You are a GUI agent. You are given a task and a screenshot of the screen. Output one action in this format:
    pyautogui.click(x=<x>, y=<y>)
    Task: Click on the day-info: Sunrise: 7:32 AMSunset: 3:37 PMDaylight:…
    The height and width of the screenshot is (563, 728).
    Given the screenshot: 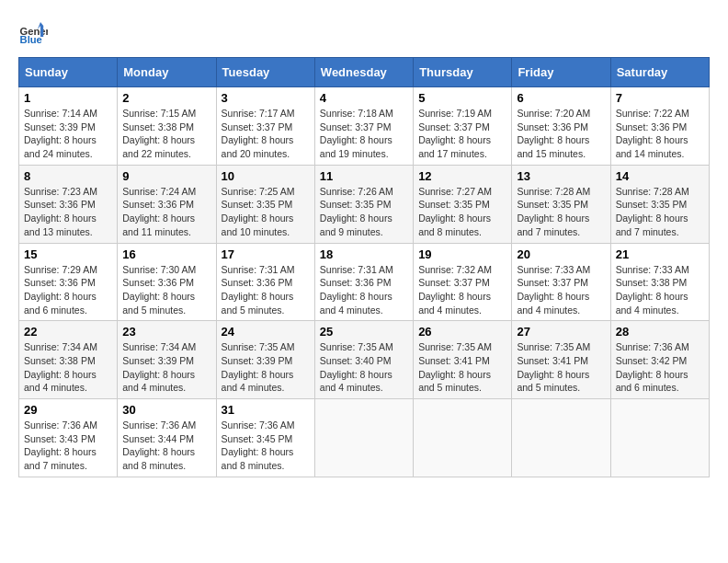 What is the action you would take?
    pyautogui.click(x=462, y=291)
    